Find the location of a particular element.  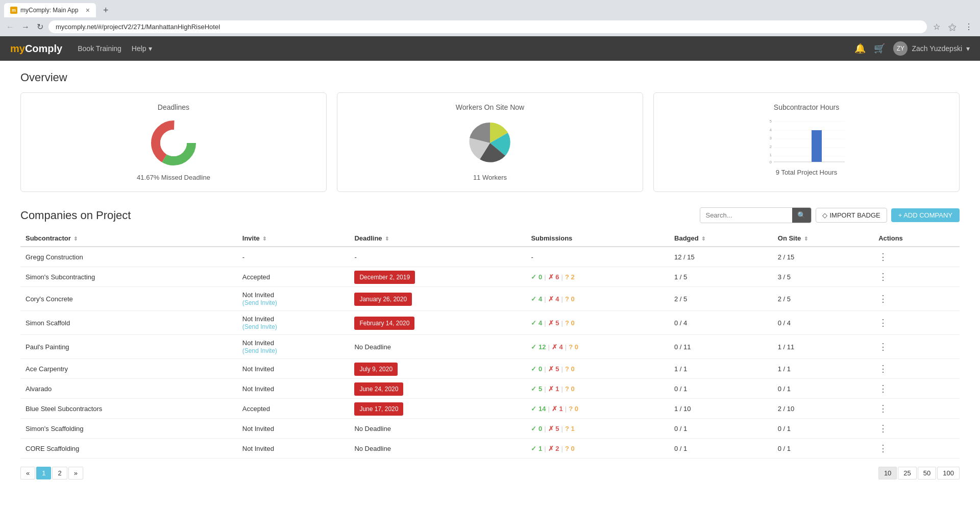

table-row: Ace CarpentryNot InvitedJuly 9, 2020✓ 0 … is located at coordinates (490, 369).